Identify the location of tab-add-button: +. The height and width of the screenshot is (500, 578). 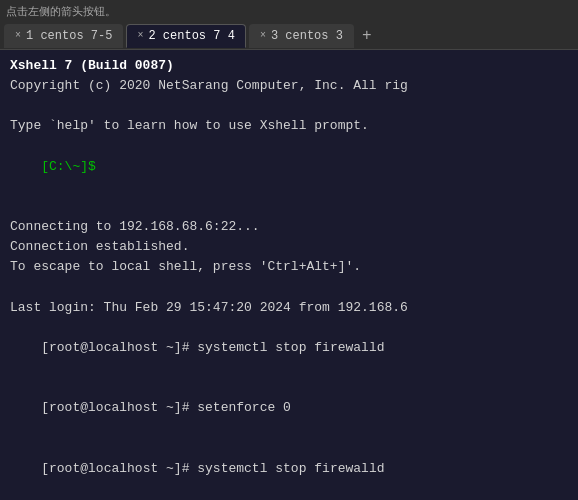
(367, 36).